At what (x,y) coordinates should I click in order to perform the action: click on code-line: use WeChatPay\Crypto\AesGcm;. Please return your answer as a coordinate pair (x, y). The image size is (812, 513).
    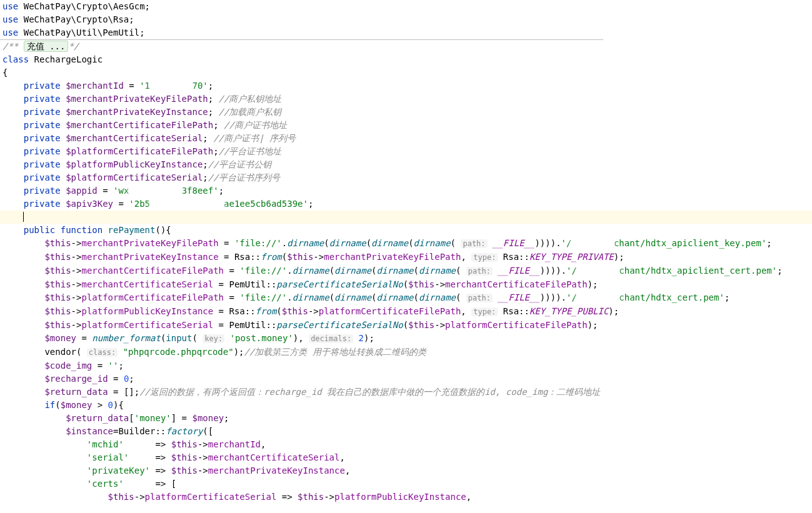
    Looking at the image, I should click on (301, 6).